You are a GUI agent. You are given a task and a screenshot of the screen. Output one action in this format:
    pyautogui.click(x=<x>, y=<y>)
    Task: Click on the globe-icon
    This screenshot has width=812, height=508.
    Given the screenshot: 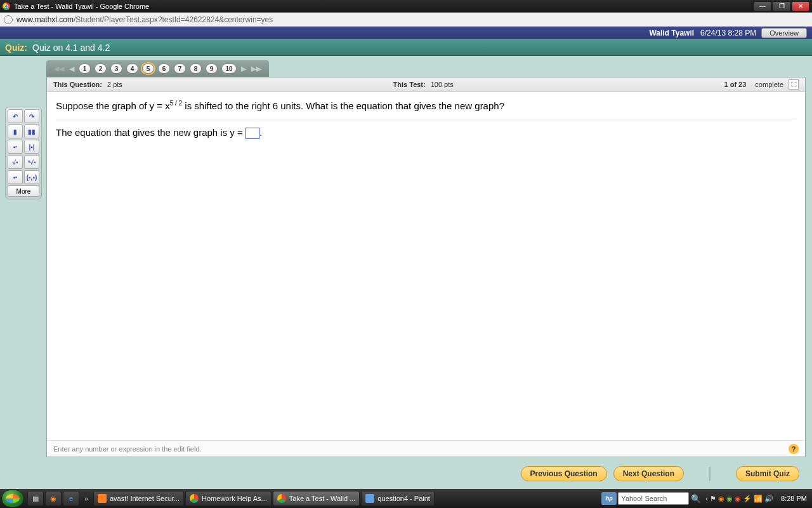 What is the action you would take?
    pyautogui.click(x=8, y=20)
    